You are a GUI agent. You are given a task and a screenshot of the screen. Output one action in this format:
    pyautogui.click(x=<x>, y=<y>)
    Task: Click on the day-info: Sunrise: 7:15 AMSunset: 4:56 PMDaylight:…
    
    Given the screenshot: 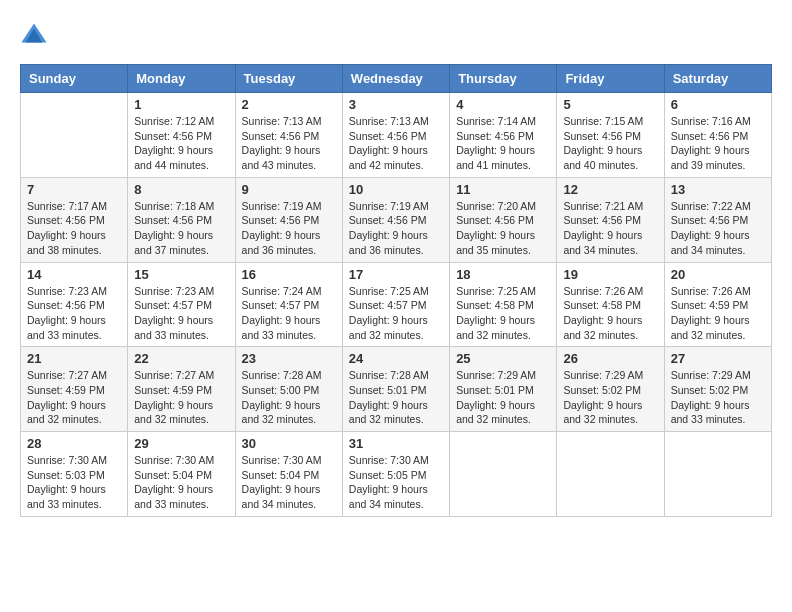 What is the action you would take?
    pyautogui.click(x=610, y=144)
    